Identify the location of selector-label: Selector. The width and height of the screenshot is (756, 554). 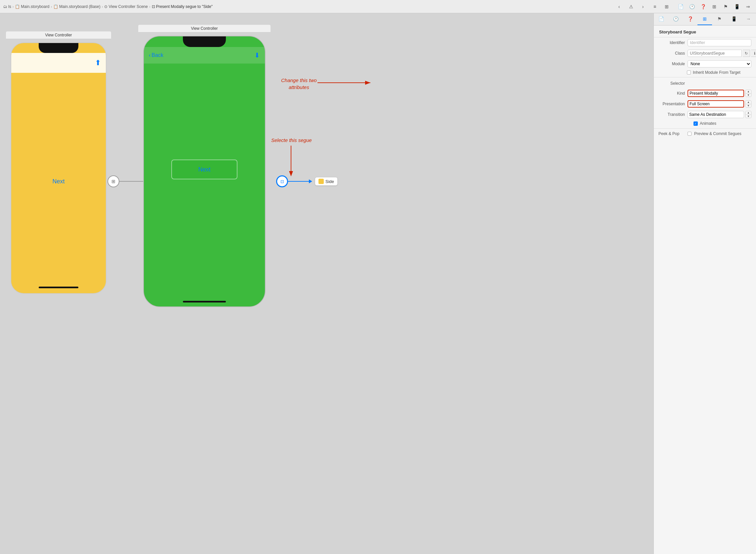
(672, 84).